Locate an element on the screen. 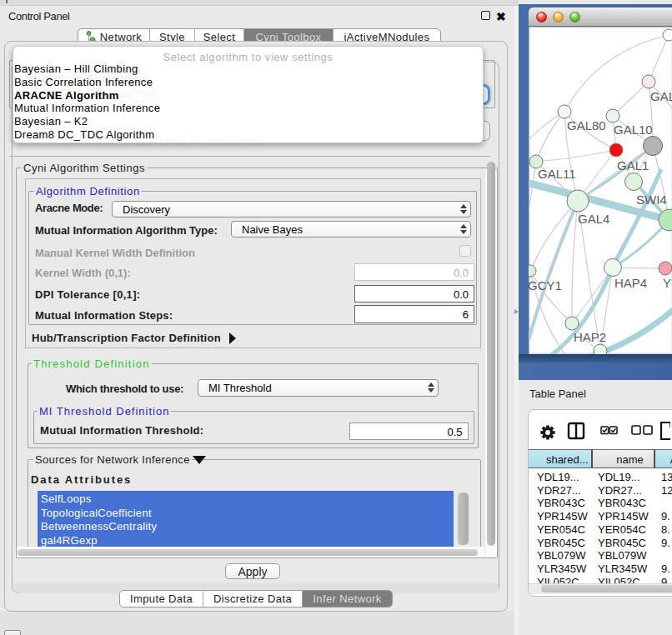 The width and height of the screenshot is (672, 635). svg-text: GAL1 is located at coordinates (633, 165).